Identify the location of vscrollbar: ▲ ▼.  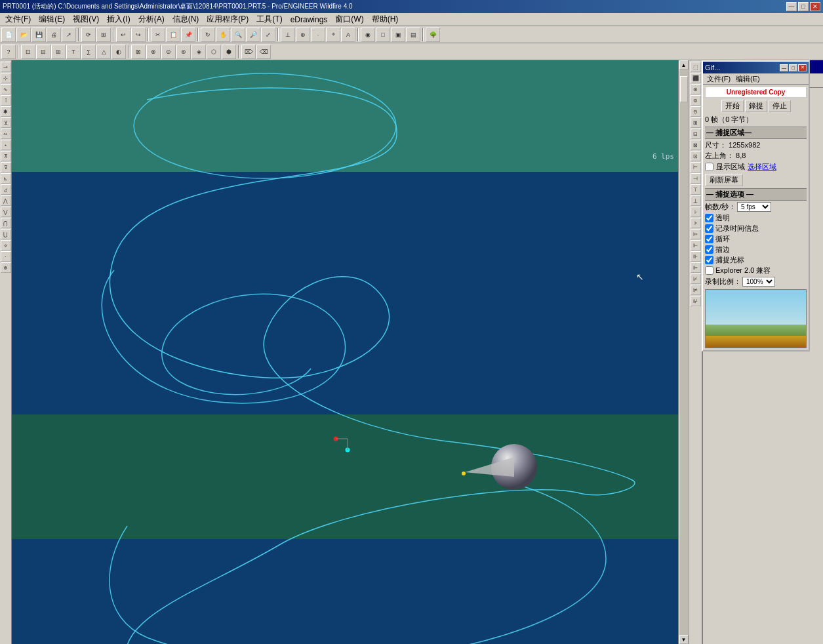
(683, 352).